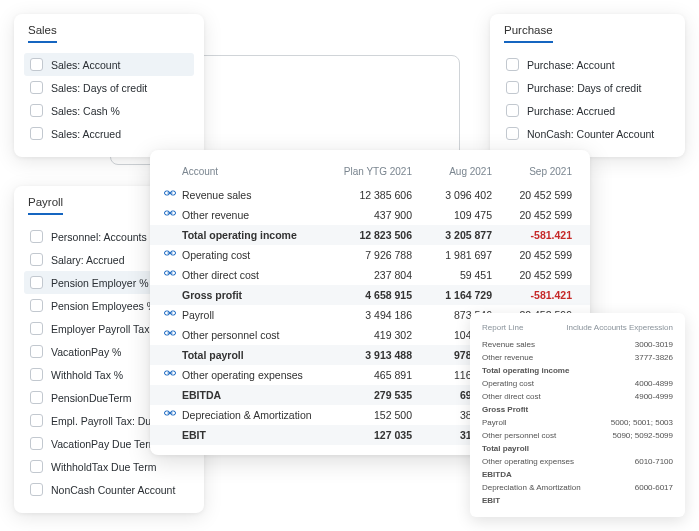 The width and height of the screenshot is (699, 531). Describe the element at coordinates (532, 275) in the screenshot. I see `cell-value: 20 452 599` at that location.